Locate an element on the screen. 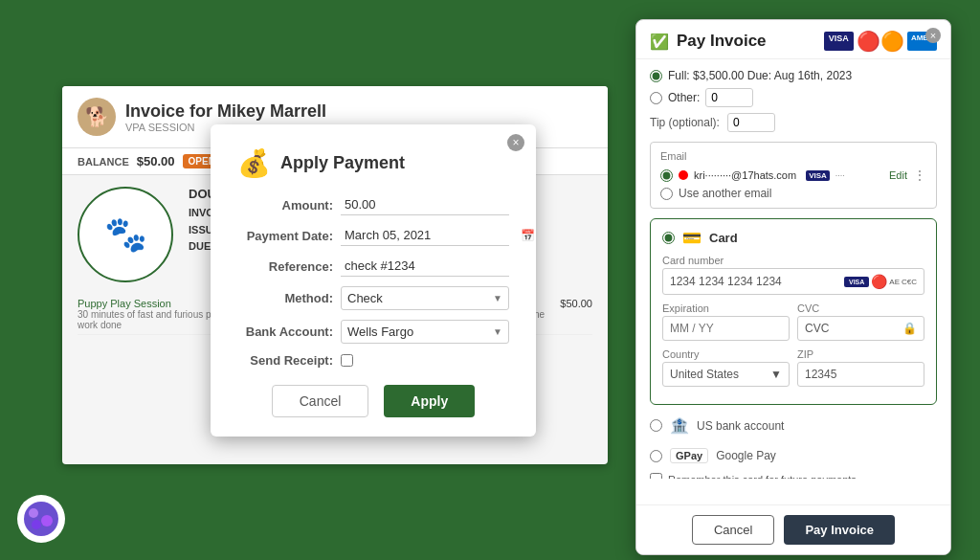 The image size is (980, 560). google-pay-row: GPay Google Pay is located at coordinates (793, 456).